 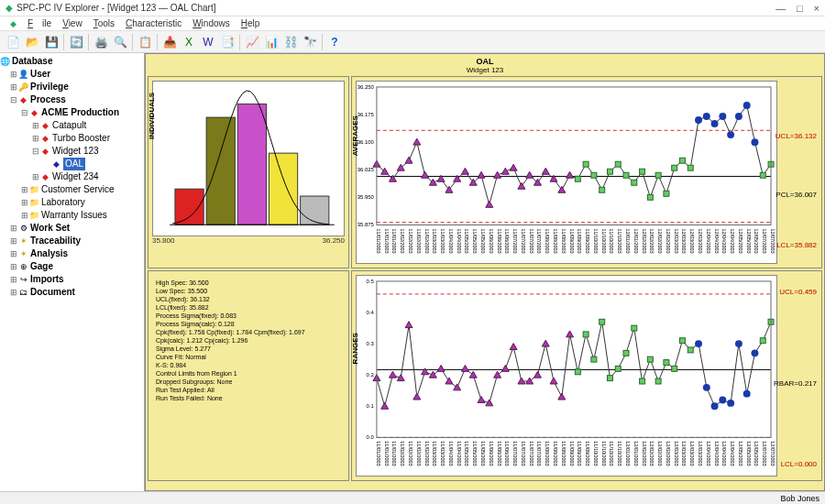 I want to click on chart-control-button: ⛓️, so click(x=291, y=42).